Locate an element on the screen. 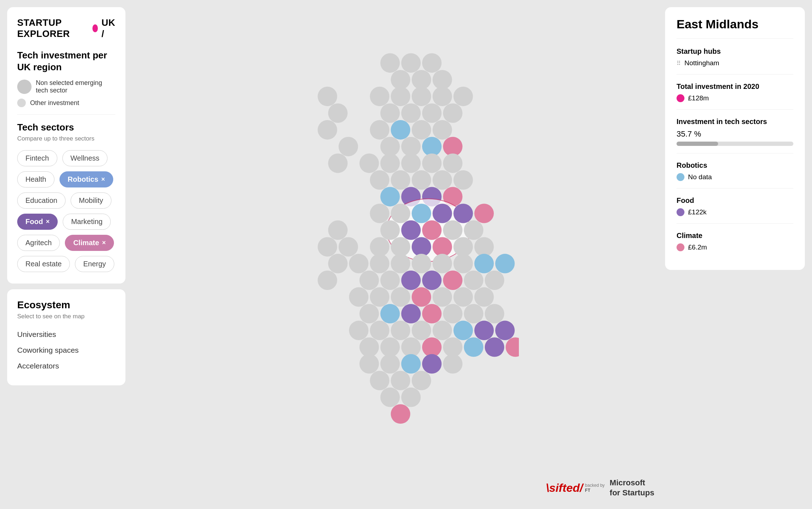 This screenshot has height=509, width=812. region-title: East Midlands is located at coordinates (735, 28).